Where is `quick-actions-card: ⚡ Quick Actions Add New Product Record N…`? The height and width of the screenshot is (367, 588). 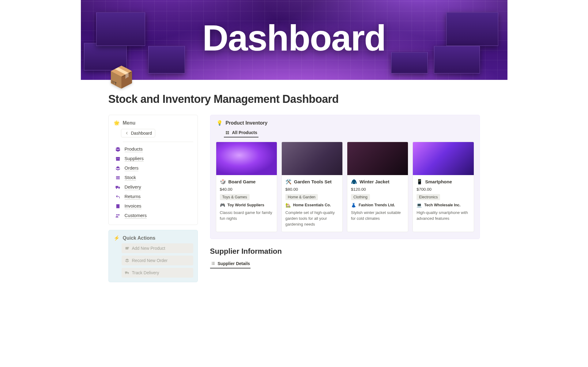 quick-actions-card: ⚡ Quick Actions Add New Product Record N… is located at coordinates (153, 256).